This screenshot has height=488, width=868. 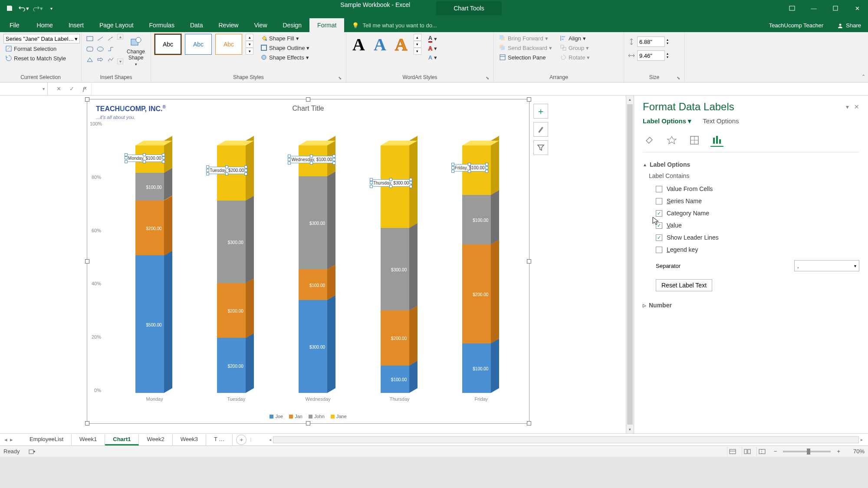 What do you see at coordinates (857, 8) in the screenshot?
I see `close-icon: ✕` at bounding box center [857, 8].